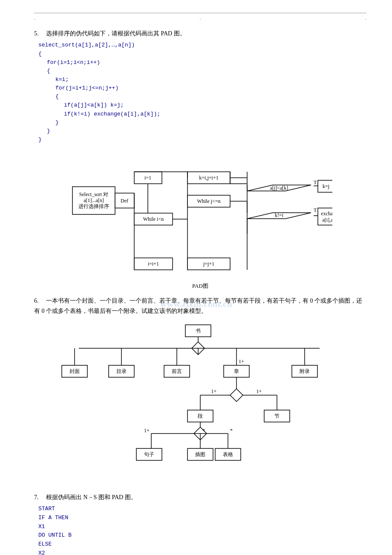 The height and width of the screenshot is (555, 392). Describe the element at coordinates (366, 18) in the screenshot. I see `header-dot3: .` at that location.